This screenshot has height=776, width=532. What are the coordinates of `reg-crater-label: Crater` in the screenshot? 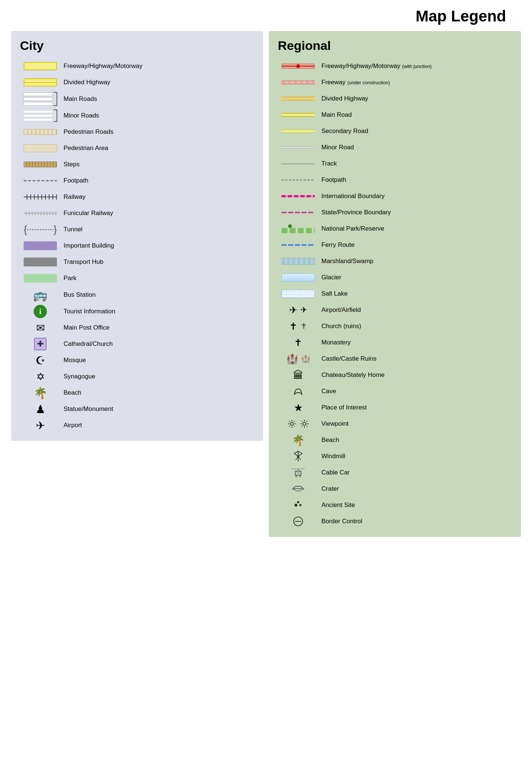 It's located at (329, 489).